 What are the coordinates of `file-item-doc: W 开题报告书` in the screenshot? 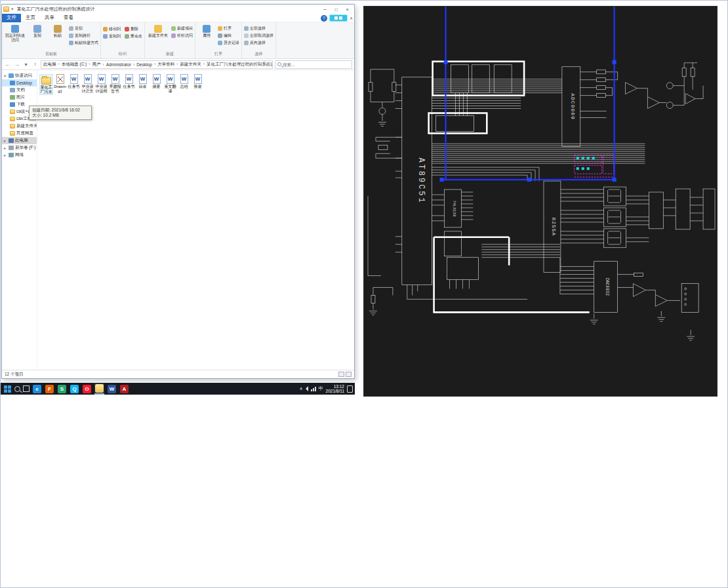 It's located at (115, 84).